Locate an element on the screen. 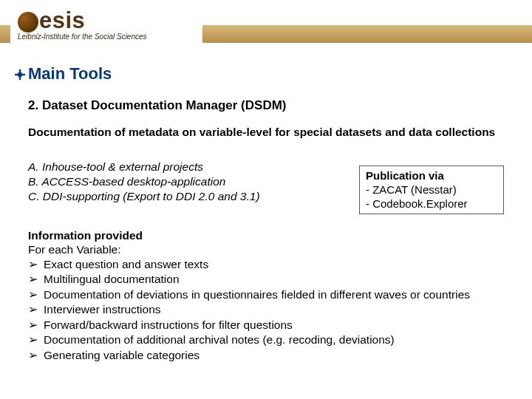  info-header: Information provided is located at coordinates (86, 236).